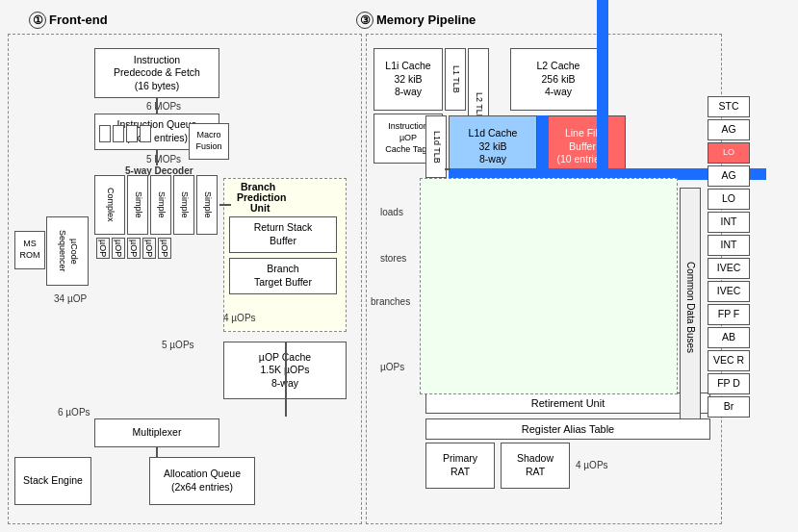  Describe the element at coordinates (209, 141) in the screenshot. I see `macro-fusion-block: MacroFusion` at that location.